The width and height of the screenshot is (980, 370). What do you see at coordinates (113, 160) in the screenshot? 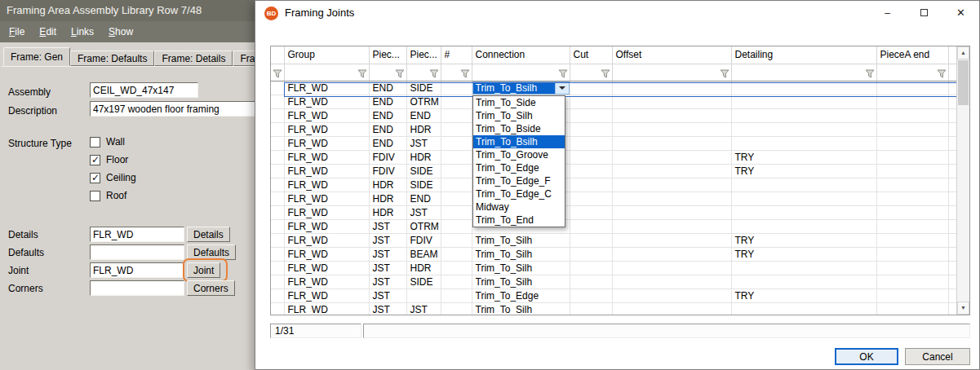
I see `checkbox-row-floor: Floor` at bounding box center [113, 160].